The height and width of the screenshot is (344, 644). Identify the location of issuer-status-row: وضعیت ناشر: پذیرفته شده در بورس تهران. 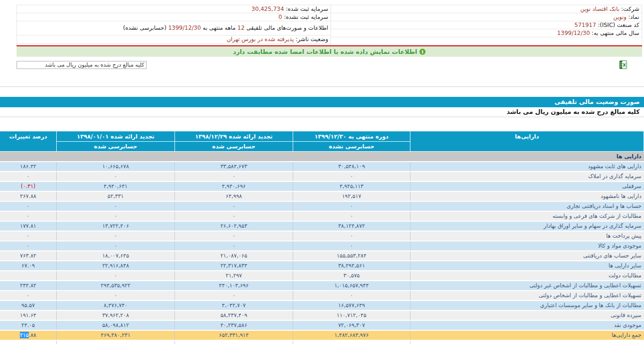
(174, 40).